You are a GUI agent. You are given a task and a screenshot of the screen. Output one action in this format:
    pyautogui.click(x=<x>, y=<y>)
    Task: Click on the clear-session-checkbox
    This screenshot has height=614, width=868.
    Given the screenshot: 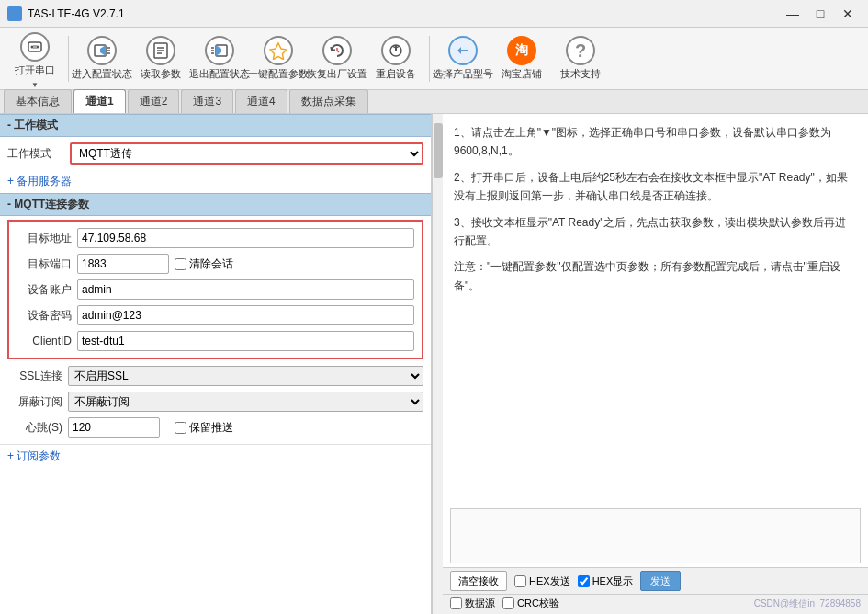 What is the action you would take?
    pyautogui.click(x=180, y=265)
    